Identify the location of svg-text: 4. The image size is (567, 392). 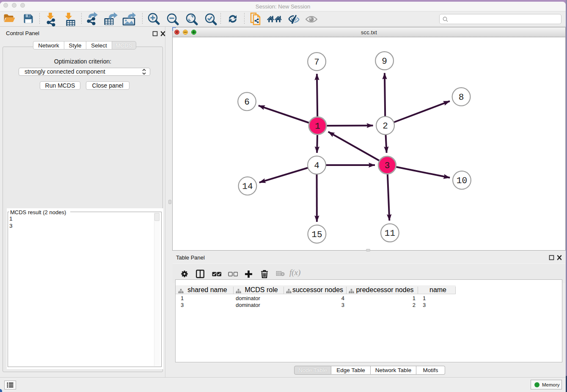
(317, 166).